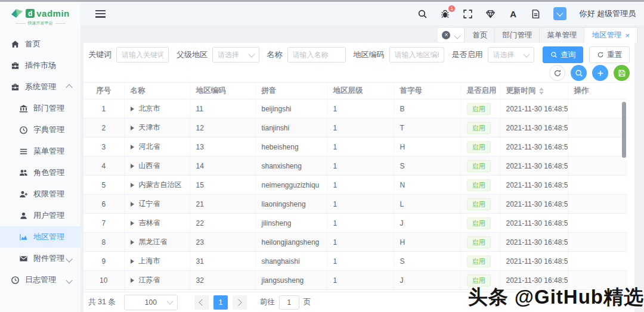 This screenshot has width=644, height=312. Describe the element at coordinates (355, 147) in the screenshot. I see `table-row: 3 河北省 13 hebeisheng 1 H 启用 2021-11-30 16…` at that location.